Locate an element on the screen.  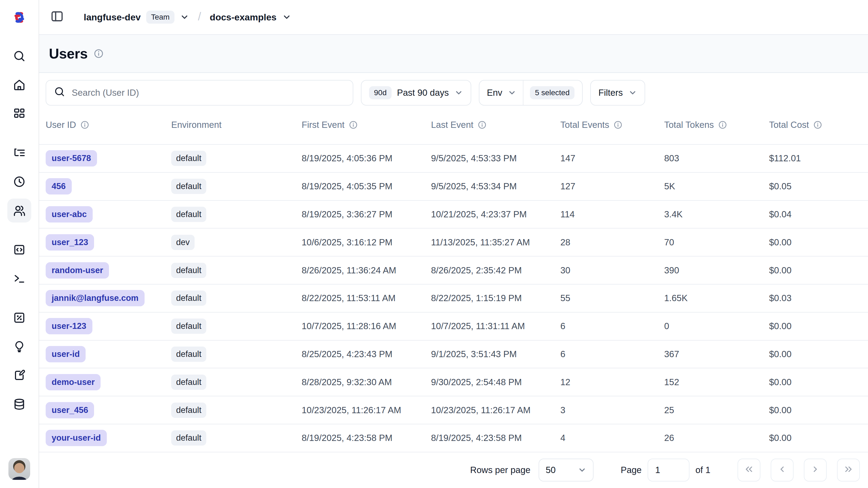
sidebar-item-search is located at coordinates (20, 56).